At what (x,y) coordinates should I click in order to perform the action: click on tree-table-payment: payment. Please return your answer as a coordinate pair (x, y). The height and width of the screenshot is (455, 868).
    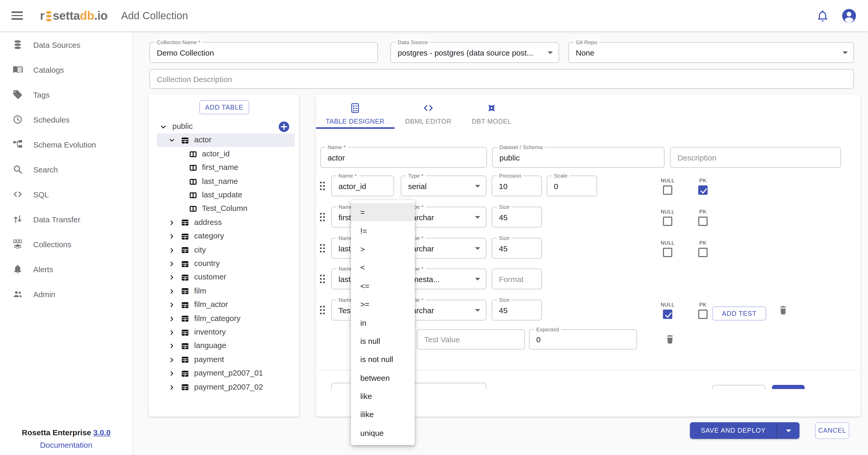
    Looking at the image, I should click on (224, 360).